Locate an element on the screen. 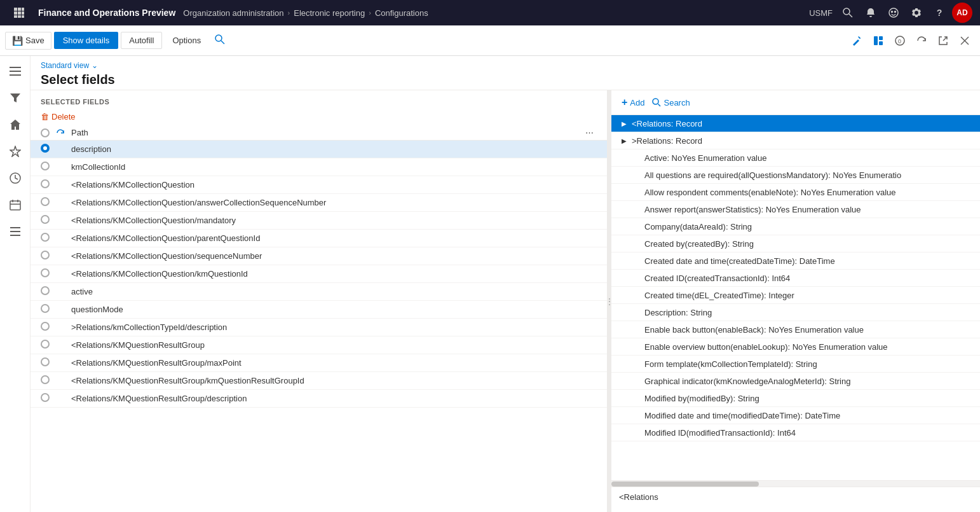  tree-item: ▶ Created date and time(createdDateTime)… is located at coordinates (796, 261).